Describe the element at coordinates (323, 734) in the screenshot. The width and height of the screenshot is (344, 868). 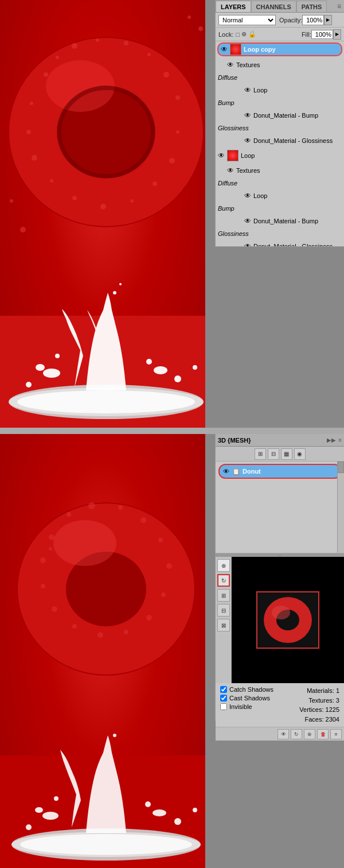
I see `mesh-bottom-tool-delete: 🗑` at that location.